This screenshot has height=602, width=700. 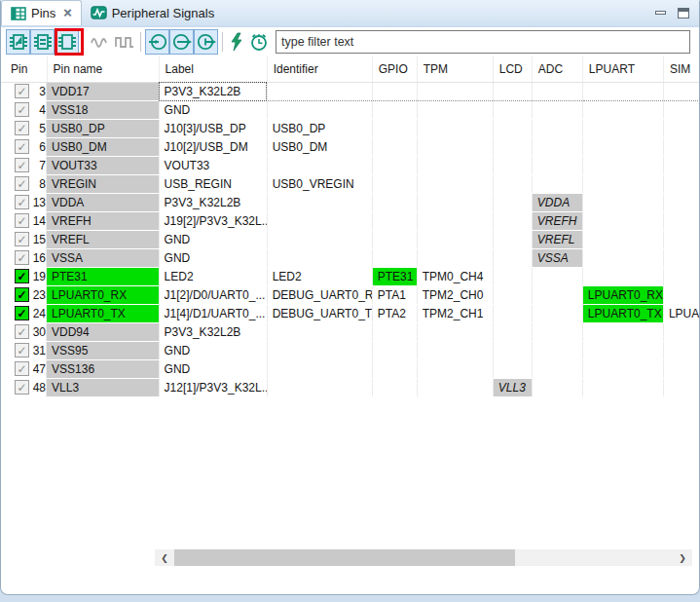 What do you see at coordinates (483, 42) in the screenshot?
I see `filter-input` at bounding box center [483, 42].